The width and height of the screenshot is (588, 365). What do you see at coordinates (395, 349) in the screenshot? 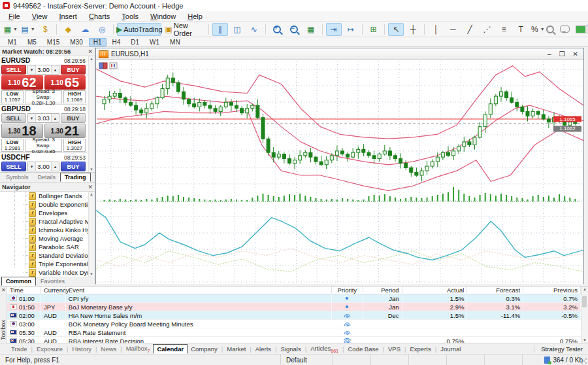
I see `tab-vps: VPS` at bounding box center [395, 349].